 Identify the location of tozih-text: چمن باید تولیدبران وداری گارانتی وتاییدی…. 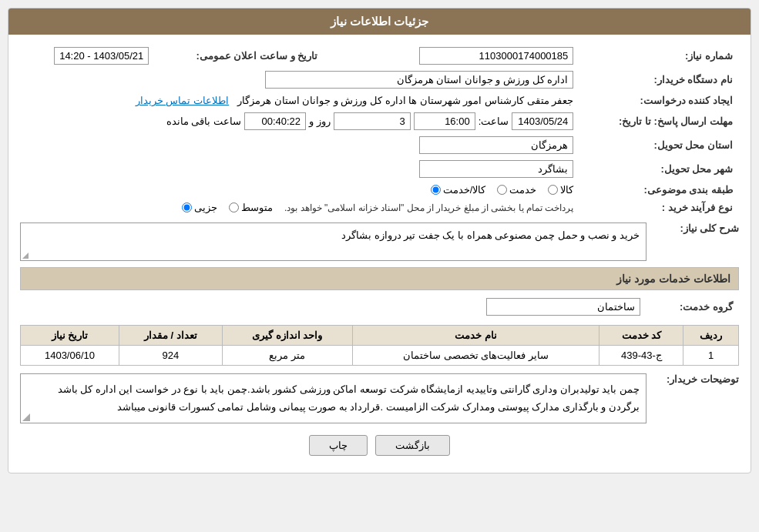
(348, 398).